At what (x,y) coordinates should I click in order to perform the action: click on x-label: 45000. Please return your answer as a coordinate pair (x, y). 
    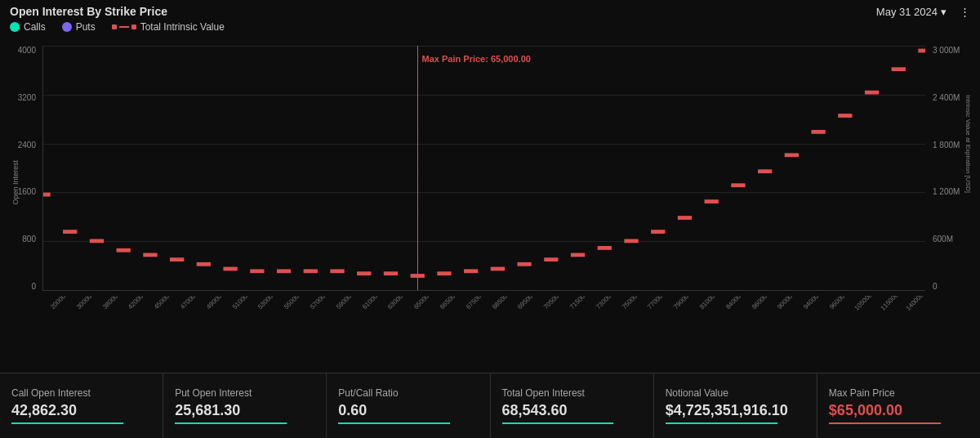
    Looking at the image, I should click on (162, 305).